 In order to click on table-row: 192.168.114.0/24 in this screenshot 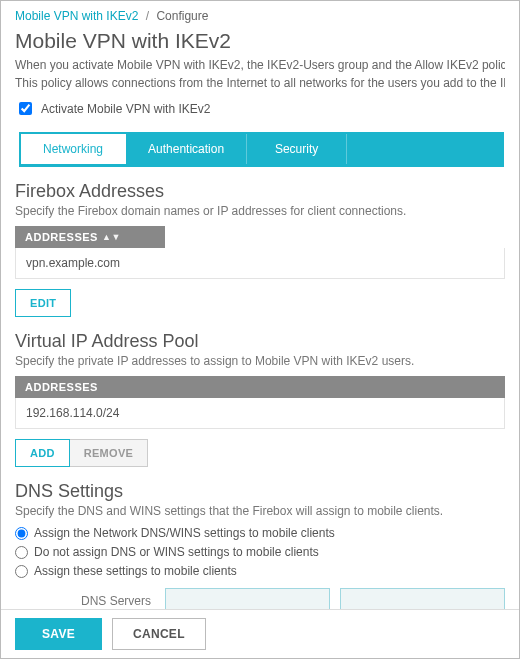, I will do `click(260, 413)`.